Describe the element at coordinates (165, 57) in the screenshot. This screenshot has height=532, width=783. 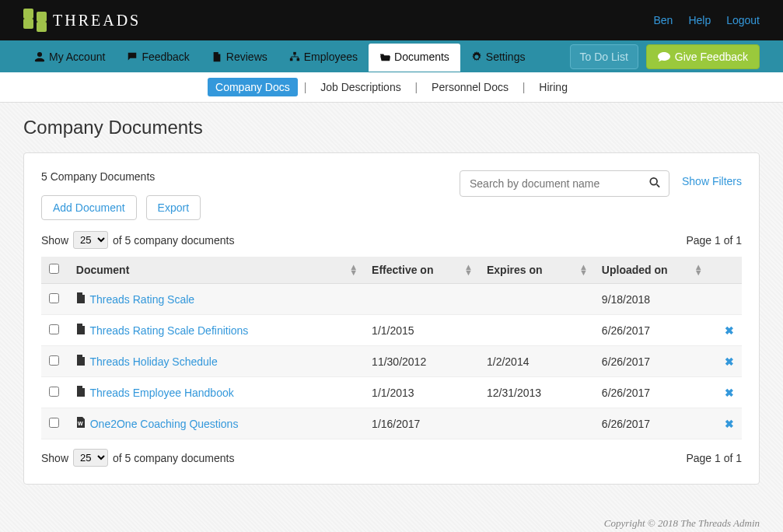
I see `nav-label: Feedback` at that location.